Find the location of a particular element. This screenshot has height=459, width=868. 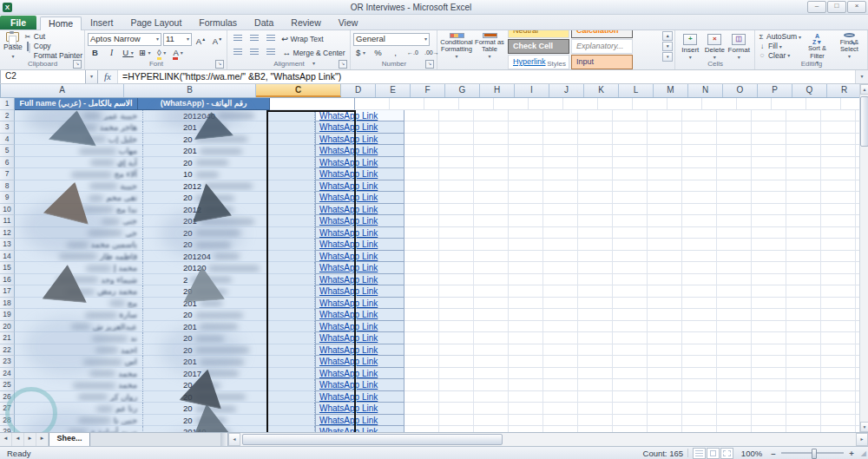

font-dialog-launcher: ↘ is located at coordinates (220, 64).